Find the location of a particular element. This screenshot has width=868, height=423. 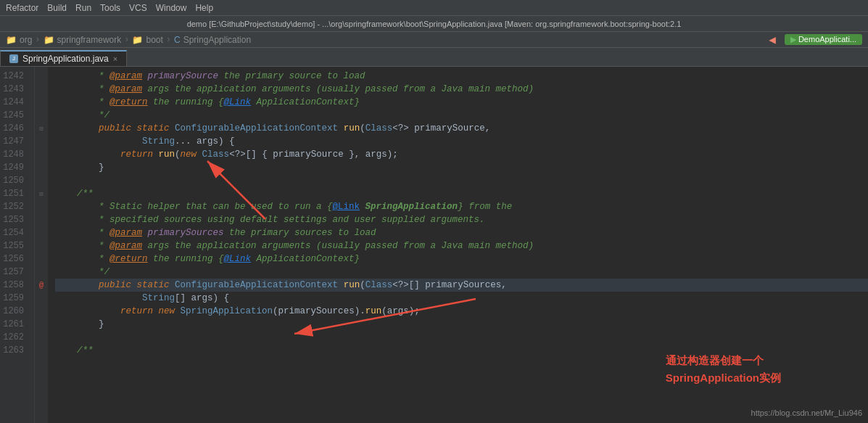

menu-item-help: Help is located at coordinates (204, 8).